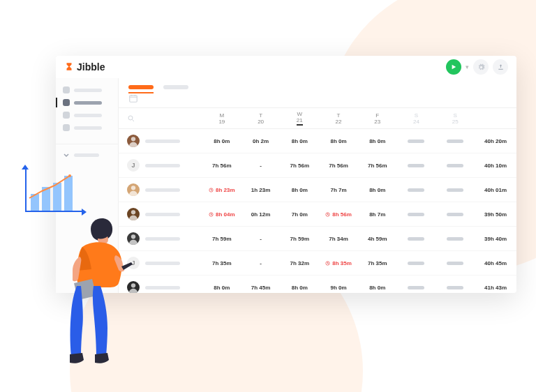 This screenshot has height=392, width=536. I want to click on play-button, so click(454, 67).